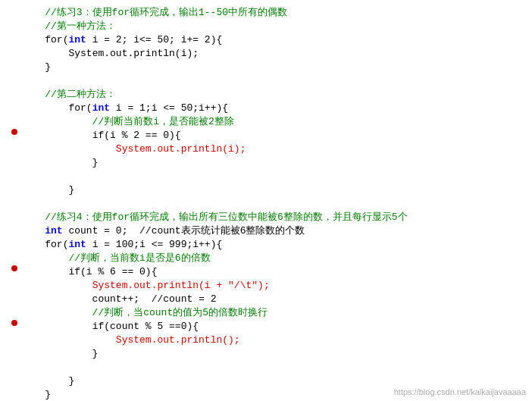  I want to click on code-line: int count = 0; //count表示统计能被6整除数的个数, so click(266, 231).